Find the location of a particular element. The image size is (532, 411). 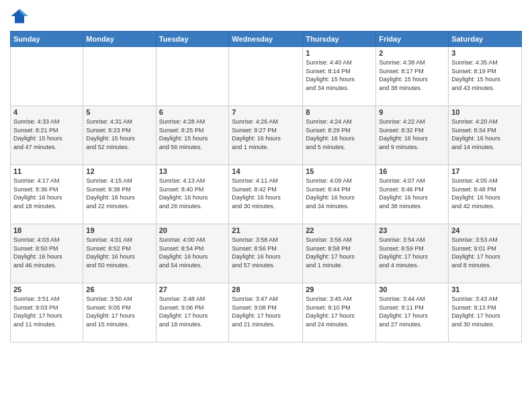

header is located at coordinates (266, 16).